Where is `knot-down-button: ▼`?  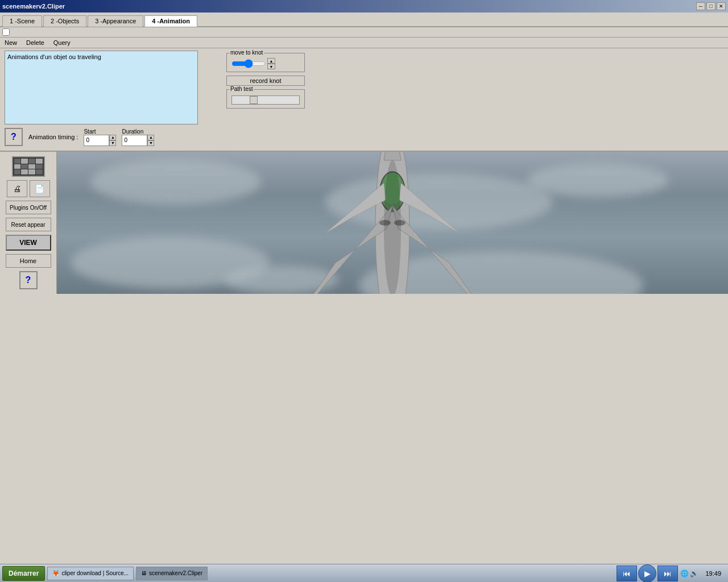 knot-down-button: ▼ is located at coordinates (271, 66).